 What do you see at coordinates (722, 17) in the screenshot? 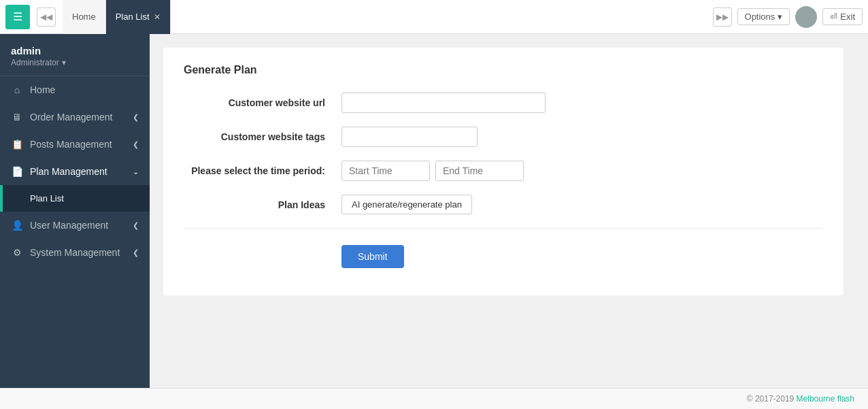
I see `fast-forward-button: ▶▶` at bounding box center [722, 17].